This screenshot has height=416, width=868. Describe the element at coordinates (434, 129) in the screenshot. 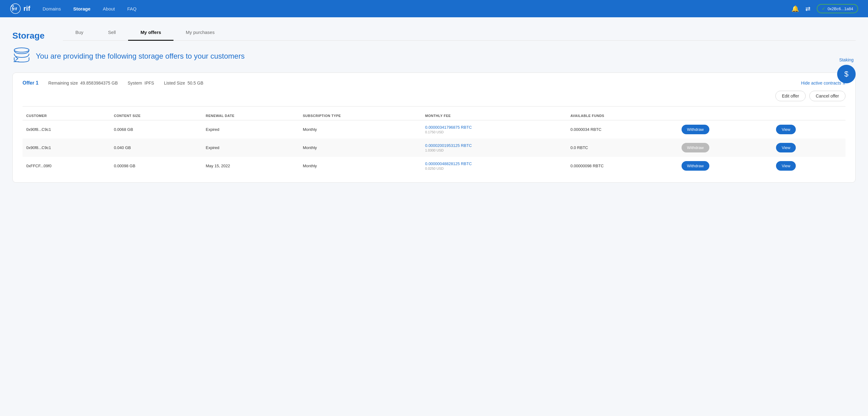

I see `table-row: 0x90f8...C9c1 0.0068 GB Expired Monthly …` at that location.